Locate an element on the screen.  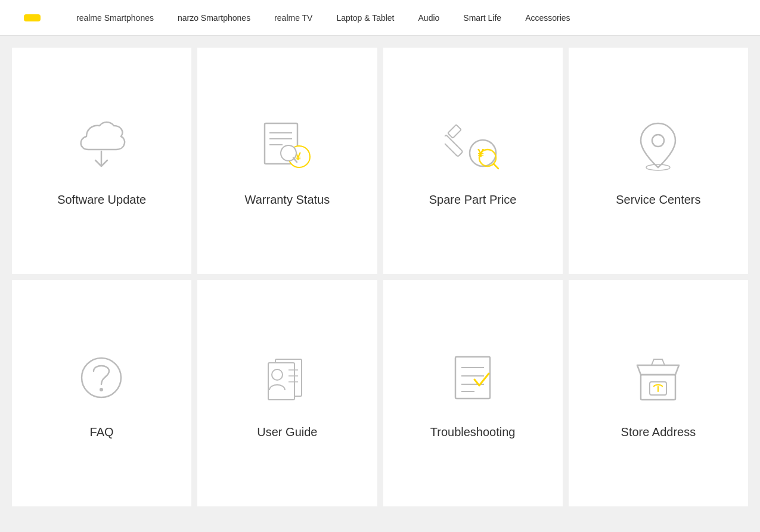
logo is located at coordinates (32, 18).